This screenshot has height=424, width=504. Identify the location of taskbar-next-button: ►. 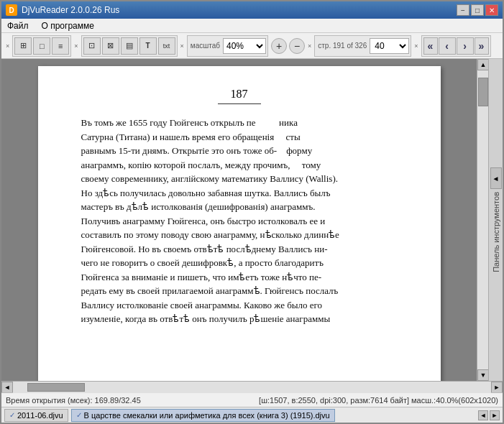
(495, 415).